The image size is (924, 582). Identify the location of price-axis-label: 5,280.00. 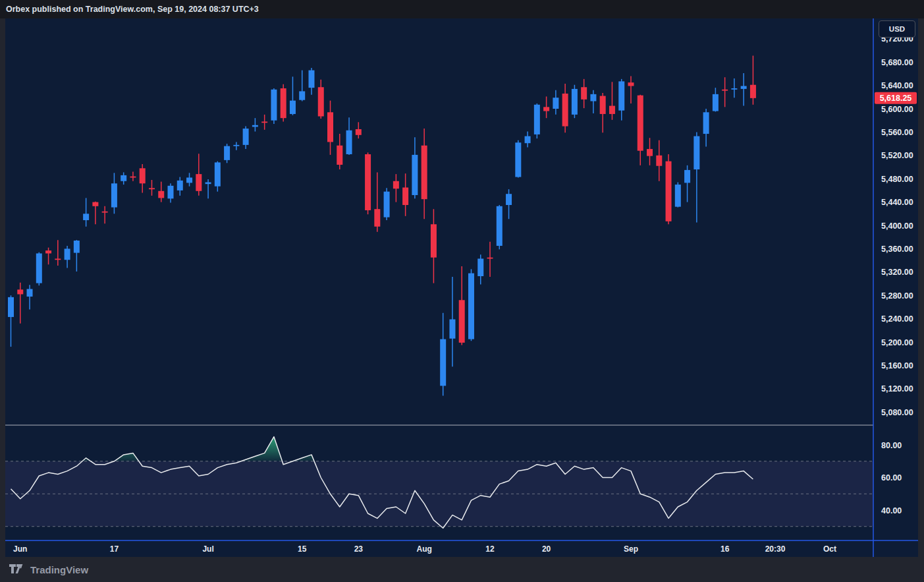
(897, 296).